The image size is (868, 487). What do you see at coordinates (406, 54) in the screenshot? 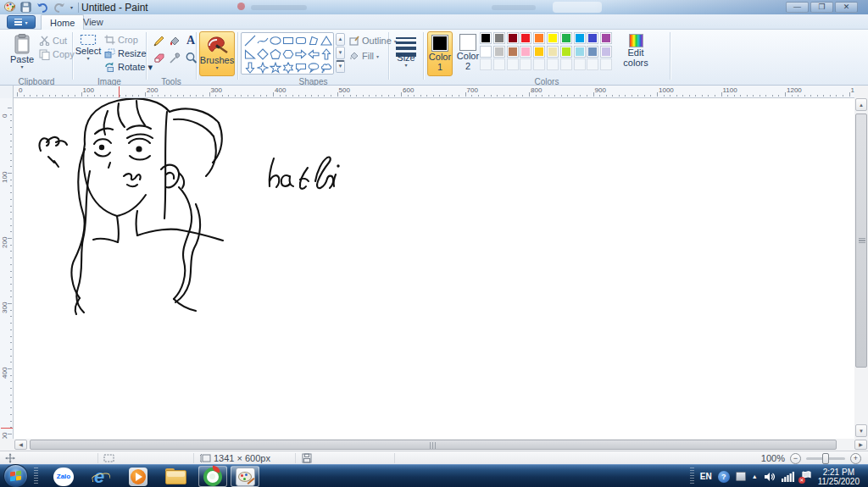
I see `size-button: Size▾` at bounding box center [406, 54].